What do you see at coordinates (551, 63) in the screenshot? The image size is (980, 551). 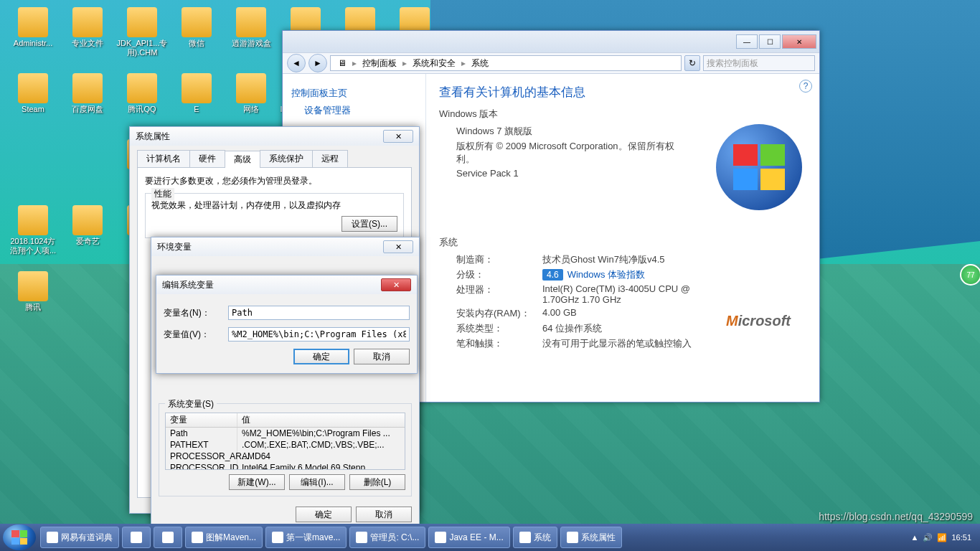 I see `address-bar: ◄ ► 🖥▸ 控制面板▸ 系统和安全▸ 系统 ↻ 搜索控制面板` at bounding box center [551, 63].